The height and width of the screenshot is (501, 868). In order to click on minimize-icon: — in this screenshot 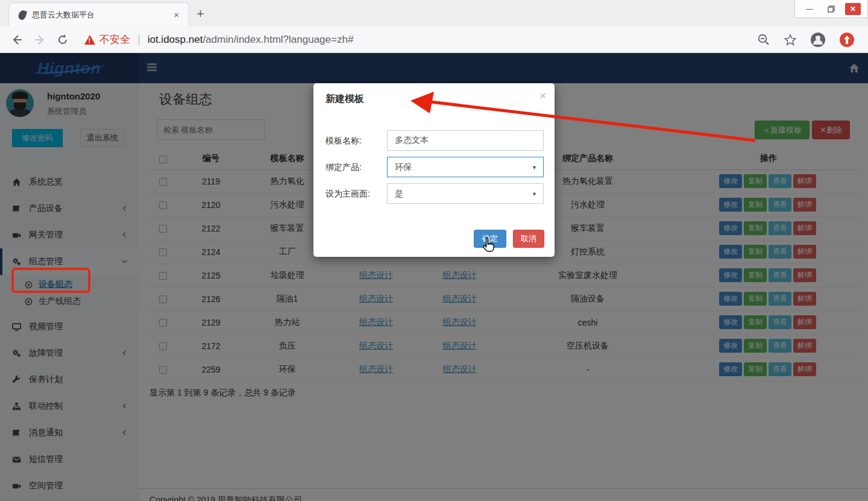, I will do `click(810, 9)`.